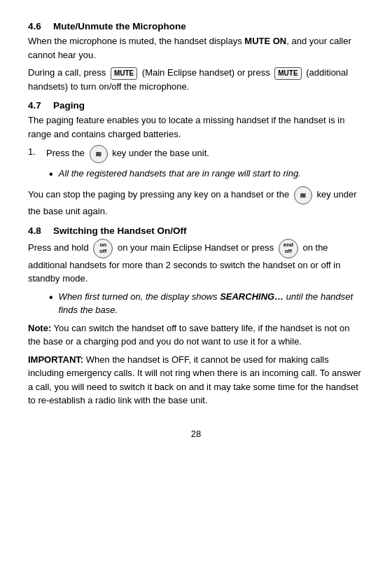 This screenshot has width=392, height=570. What do you see at coordinates (196, 202) in the screenshot?
I see `section-4-7-para2: You can stop the paging by pressing any …` at bounding box center [196, 202].